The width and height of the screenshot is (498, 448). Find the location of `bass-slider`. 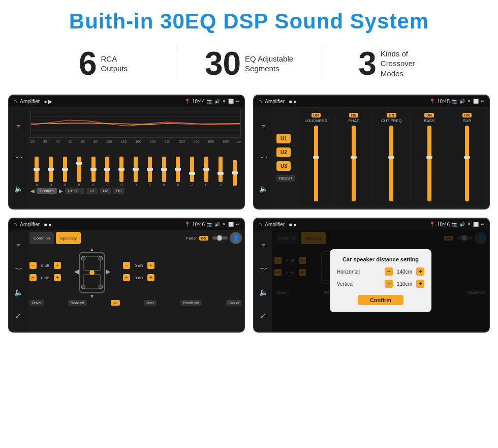

bass-slider is located at coordinates (429, 164).